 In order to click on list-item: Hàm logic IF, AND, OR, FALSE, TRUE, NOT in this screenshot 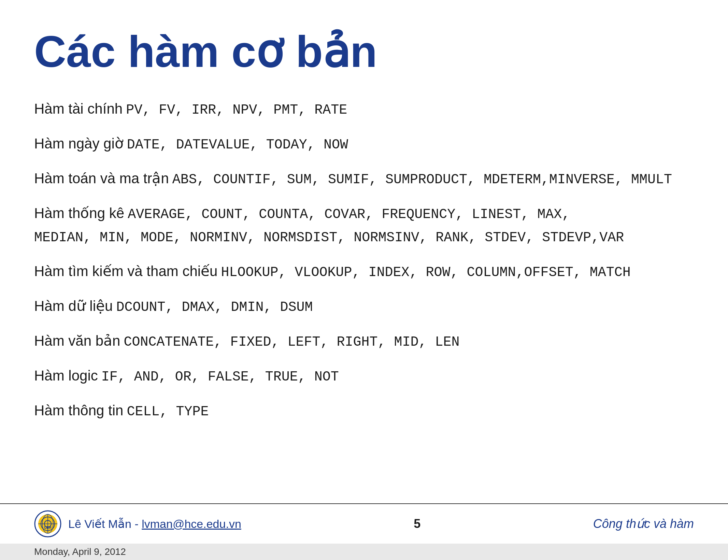, I will do `click(364, 376)`.